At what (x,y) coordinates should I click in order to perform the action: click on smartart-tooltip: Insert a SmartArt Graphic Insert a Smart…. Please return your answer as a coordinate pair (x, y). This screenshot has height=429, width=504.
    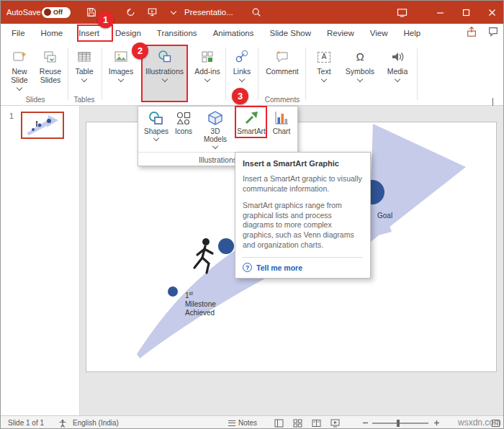
    Looking at the image, I should click on (302, 215).